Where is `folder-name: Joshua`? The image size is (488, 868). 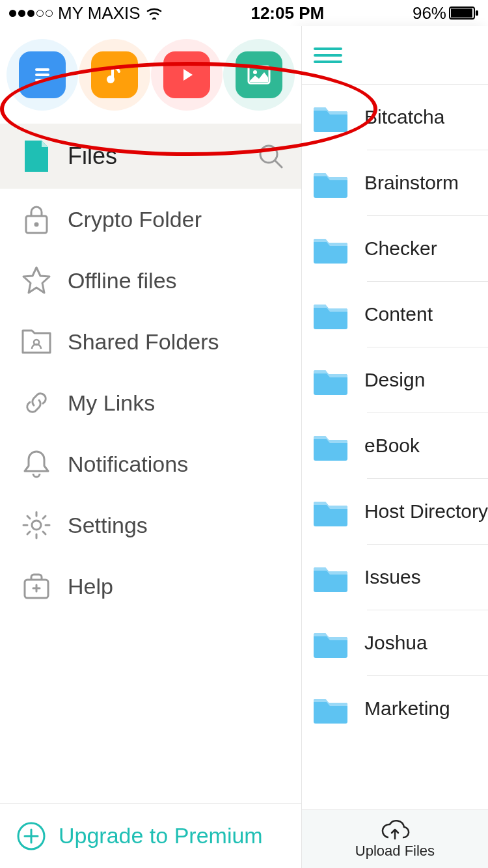 folder-name: Joshua is located at coordinates (396, 643).